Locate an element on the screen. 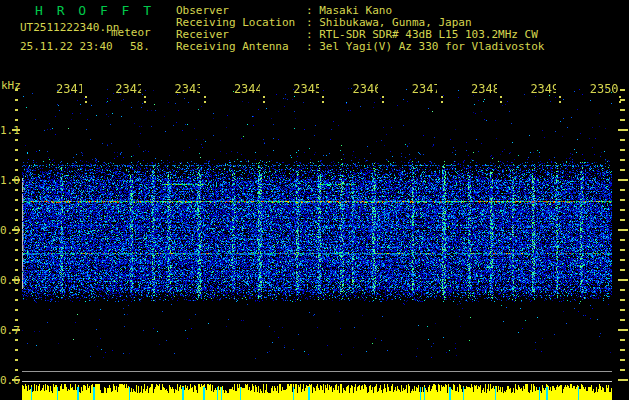  capture-filename: UT2511222340.pn is located at coordinates (70, 28).